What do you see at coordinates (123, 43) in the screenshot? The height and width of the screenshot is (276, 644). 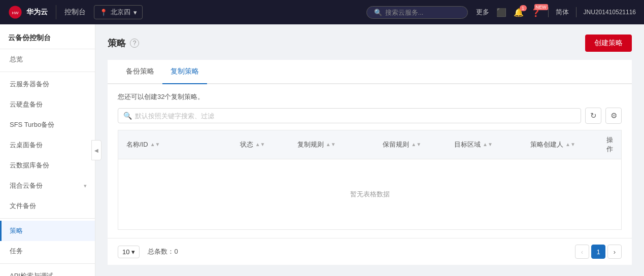 I see `page-title-row: 策略 ?` at bounding box center [123, 43].